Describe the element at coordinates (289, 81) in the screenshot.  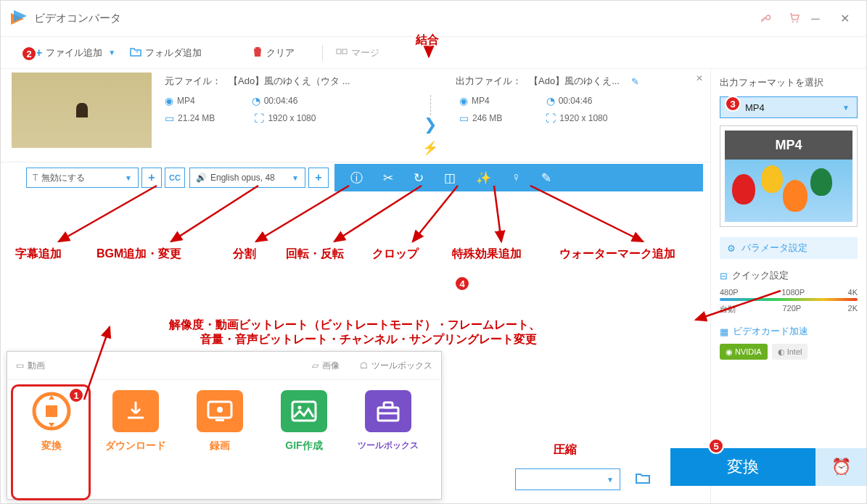
I see `source-file-name: 【Ado】風のゆくえ（ウタ ...` at that location.